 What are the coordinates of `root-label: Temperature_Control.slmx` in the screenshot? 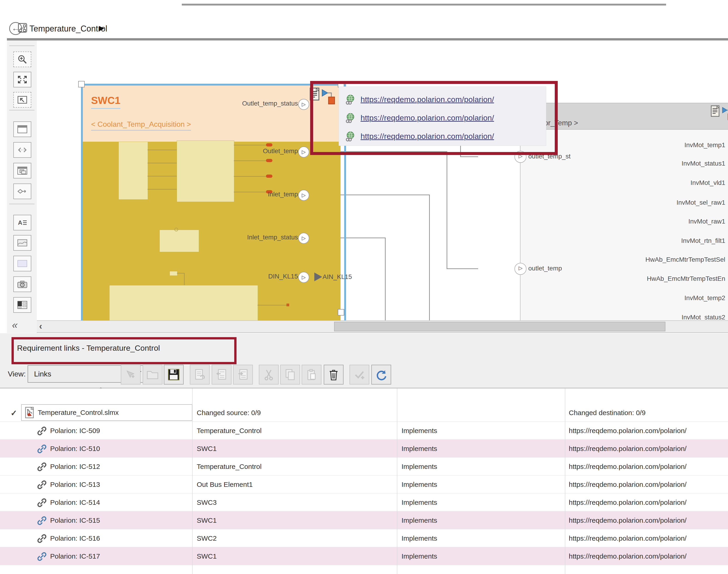 It's located at (78, 413).